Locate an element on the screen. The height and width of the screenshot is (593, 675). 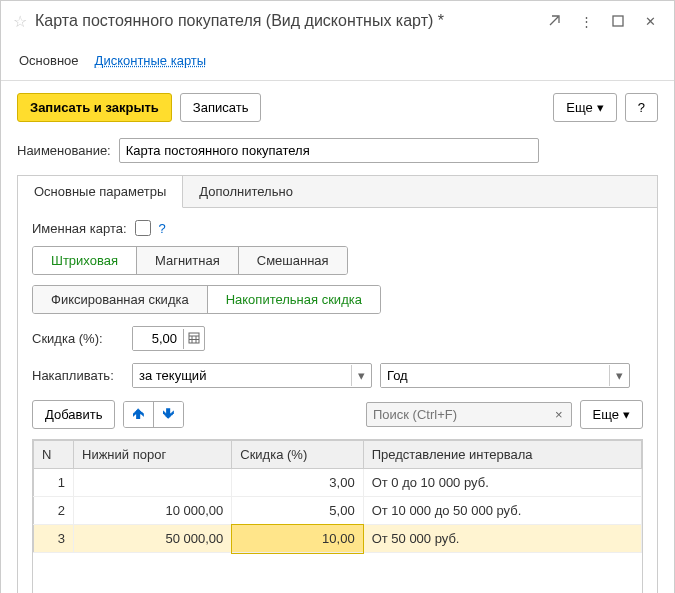
table-row: 1 3,00 От 0 до 10 000 руб. is located at coordinates (338, 483).